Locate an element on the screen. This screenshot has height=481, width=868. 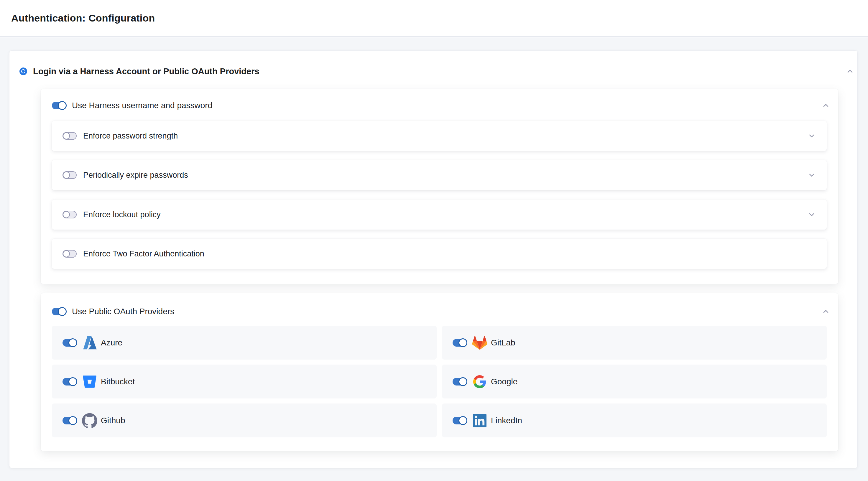
linkedin-toggle is located at coordinates (460, 420).